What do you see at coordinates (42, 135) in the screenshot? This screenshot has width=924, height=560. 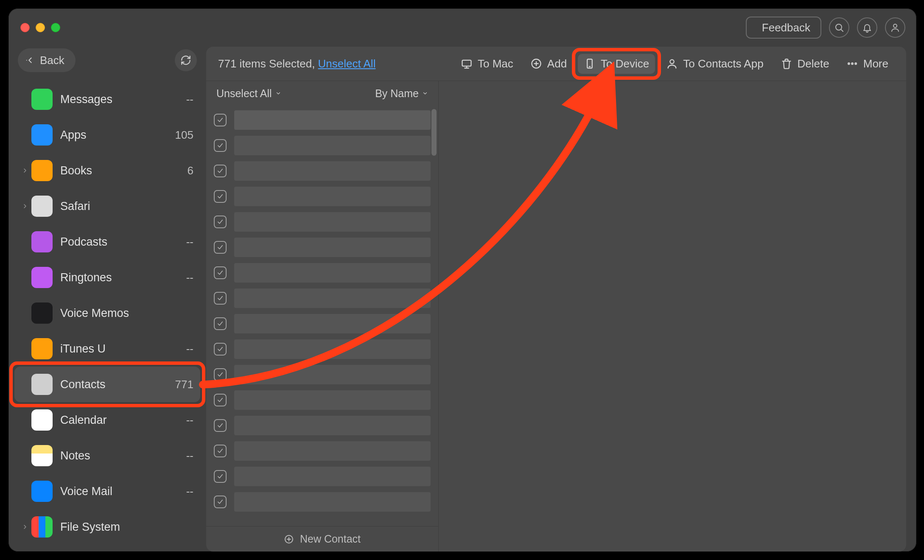 I see `apps-app-icon` at bounding box center [42, 135].